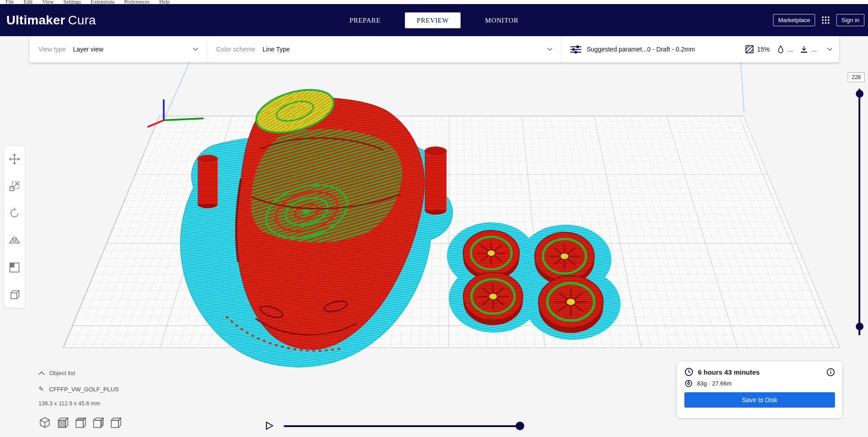 The width and height of the screenshot is (868, 437). What do you see at coordinates (749, 49) in the screenshot?
I see `infill-icon` at bounding box center [749, 49].